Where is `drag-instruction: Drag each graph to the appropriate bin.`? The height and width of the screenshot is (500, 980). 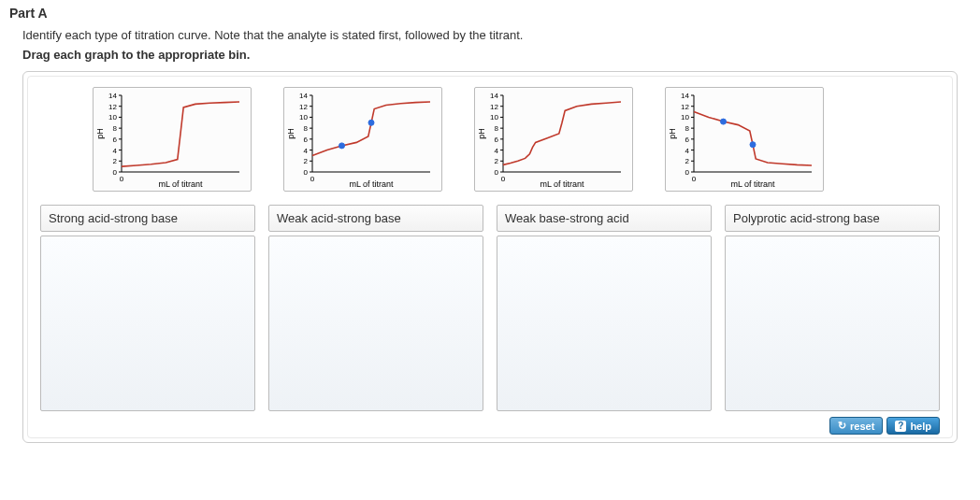
drag-instruction: Drag each graph to the appropriate bin. is located at coordinates (497, 54).